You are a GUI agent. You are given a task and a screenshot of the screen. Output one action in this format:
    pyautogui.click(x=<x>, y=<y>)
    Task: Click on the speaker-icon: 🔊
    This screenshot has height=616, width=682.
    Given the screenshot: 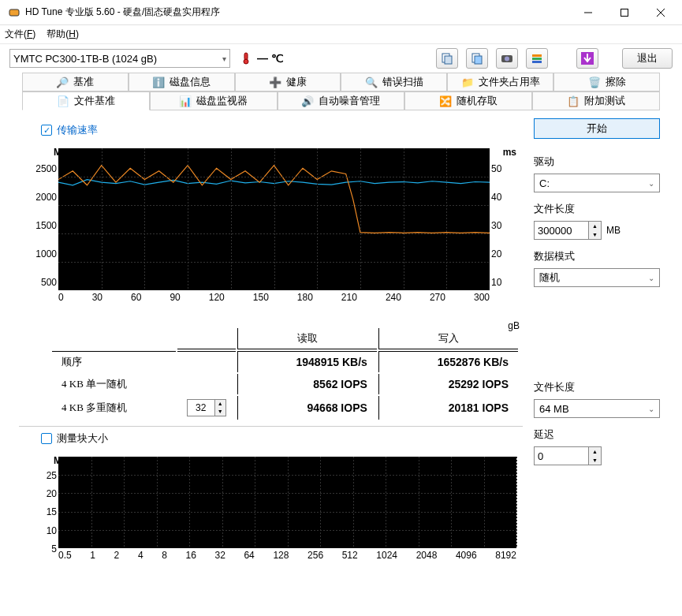 What is the action you would take?
    pyautogui.click(x=307, y=101)
    